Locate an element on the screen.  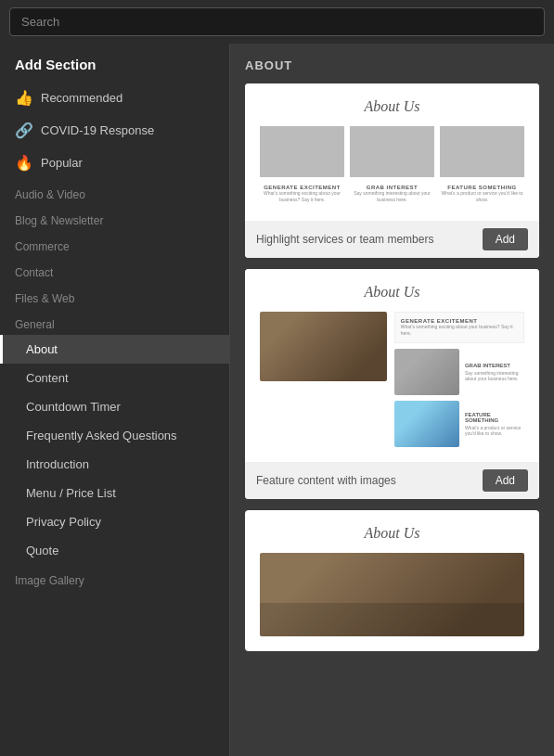
category-files-web: Files & Web is located at coordinates (115, 296).